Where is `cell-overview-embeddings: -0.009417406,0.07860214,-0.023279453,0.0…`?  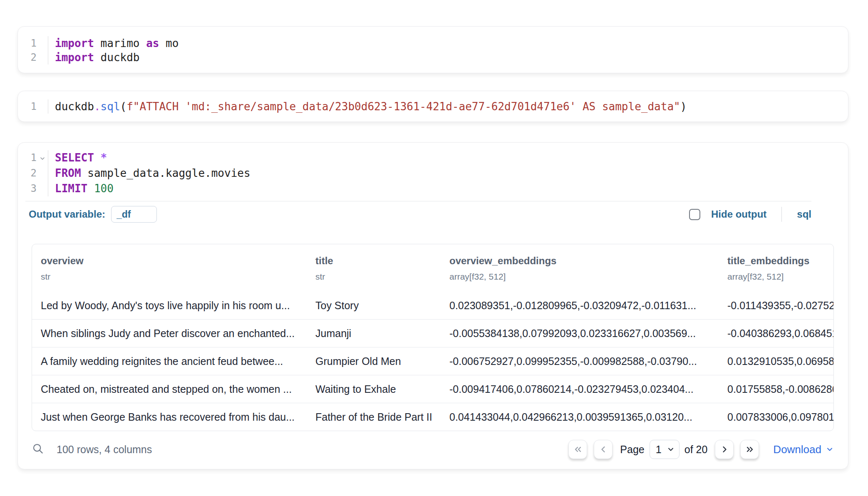
cell-overview-embeddings: -0.009417406,0.07860214,-0.023279453,0.0… is located at coordinates (581, 389).